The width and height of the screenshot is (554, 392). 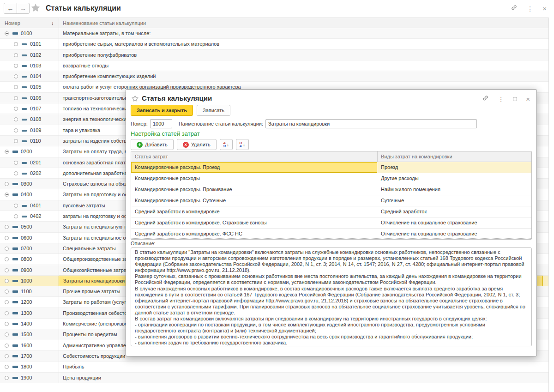 What do you see at coordinates (304, 124) in the screenshot?
I see `dialog-fields-row: Номер: Наименование статьи калькуляции:` at bounding box center [304, 124].